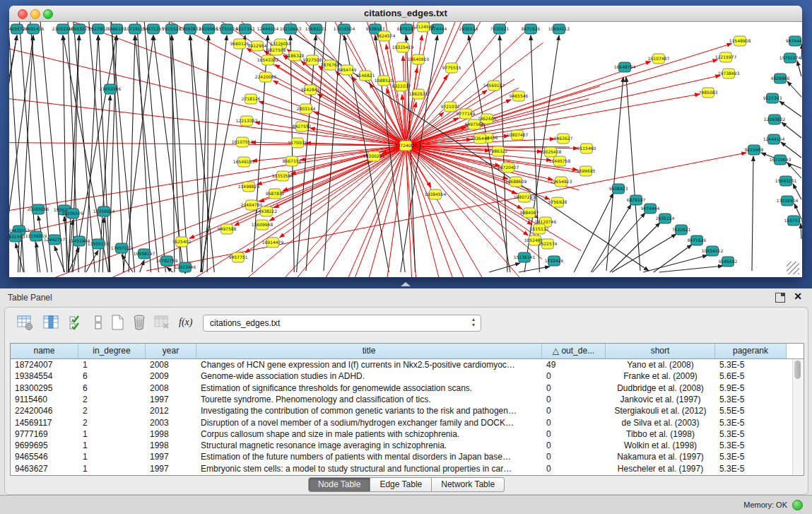 The width and height of the screenshot is (812, 514). What do you see at coordinates (342, 323) in the screenshot?
I see `table-selector-dropdown: citations_edges.txt ▲▼` at bounding box center [342, 323].